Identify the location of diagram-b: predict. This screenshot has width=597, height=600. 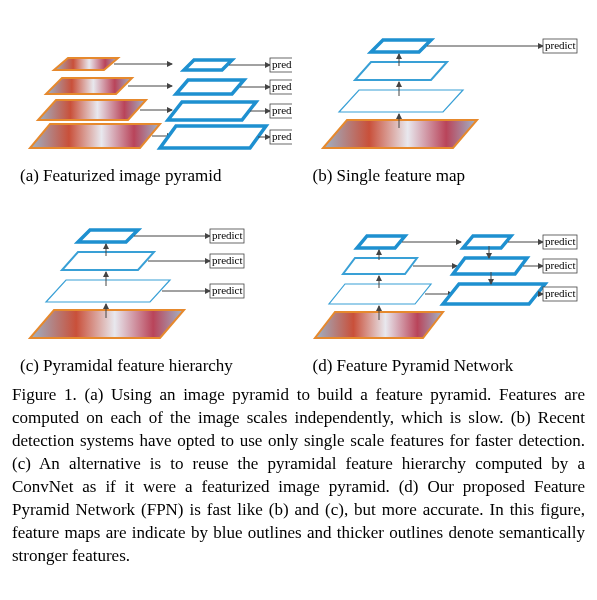
(445, 87).